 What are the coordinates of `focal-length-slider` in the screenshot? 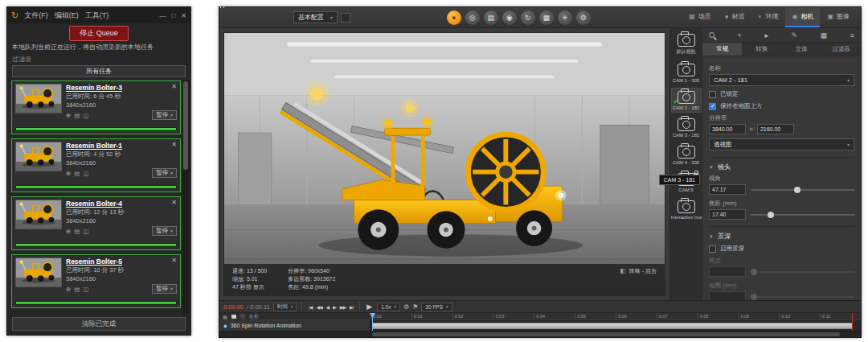 It's located at (802, 215).